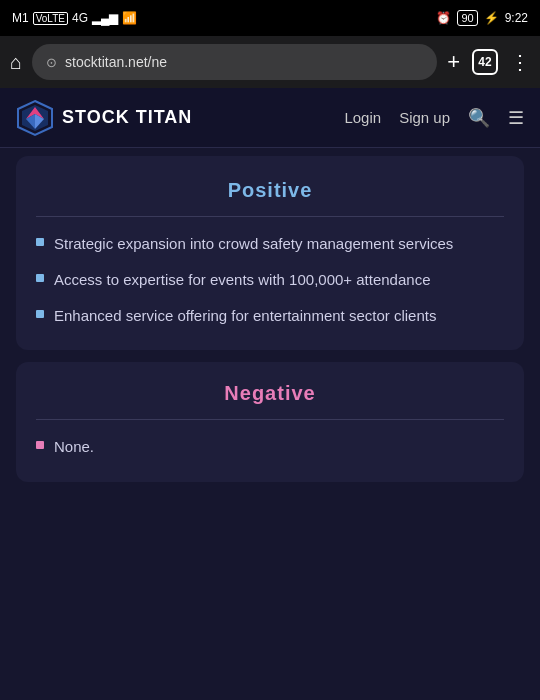  Describe the element at coordinates (50, 18) in the screenshot. I see `volte-label: VoLTE` at that location.